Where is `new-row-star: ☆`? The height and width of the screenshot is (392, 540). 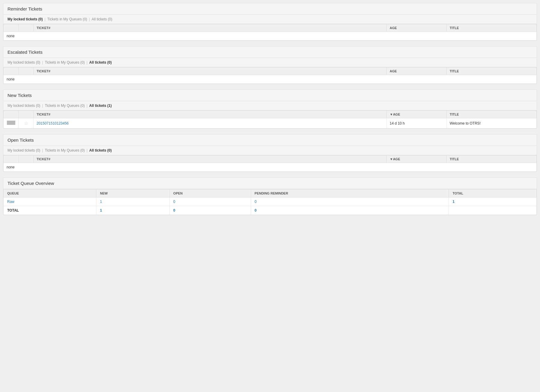 new-row-star: ☆ is located at coordinates (26, 123).